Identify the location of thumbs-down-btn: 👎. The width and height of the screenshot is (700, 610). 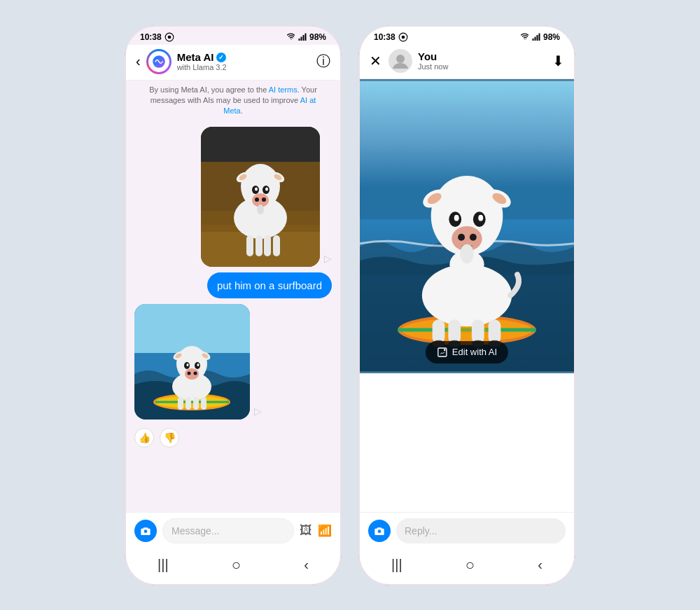
(169, 438).